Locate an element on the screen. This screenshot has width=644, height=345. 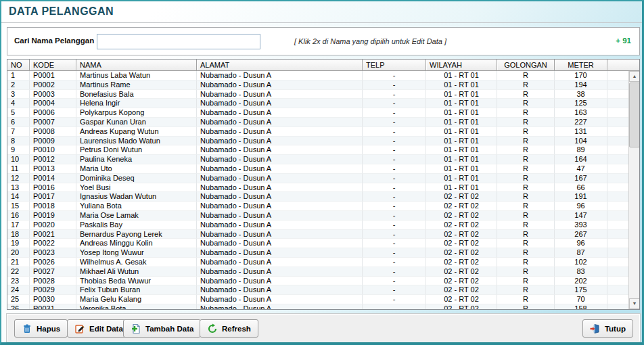
cell-no: 5 is located at coordinates (19, 113).